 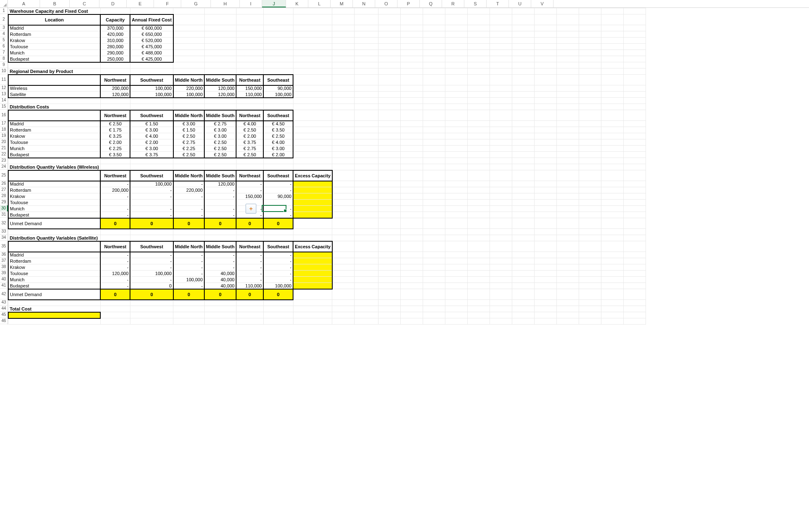 What do you see at coordinates (523, 167) in the screenshot?
I see `cell-Q24` at bounding box center [523, 167].